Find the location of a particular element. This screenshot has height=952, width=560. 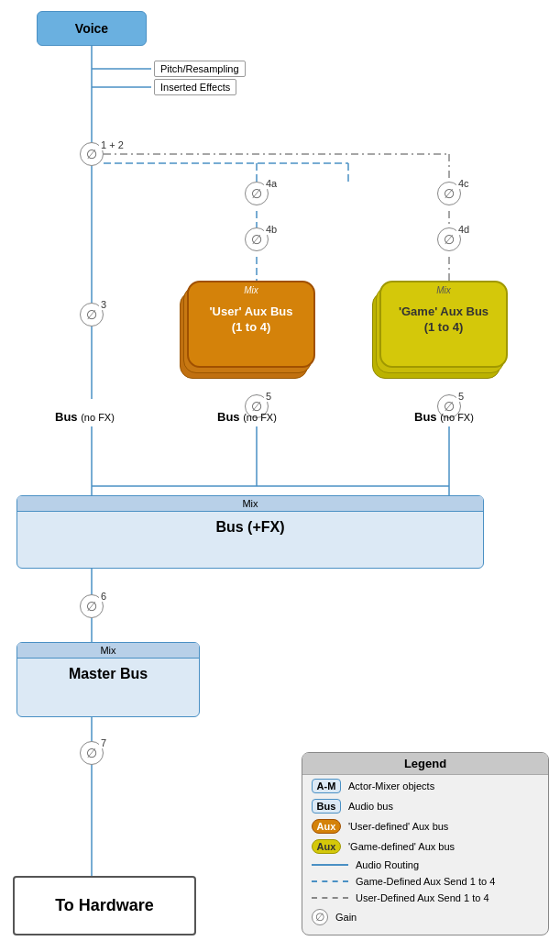

legend-title: Legend is located at coordinates (425, 764).